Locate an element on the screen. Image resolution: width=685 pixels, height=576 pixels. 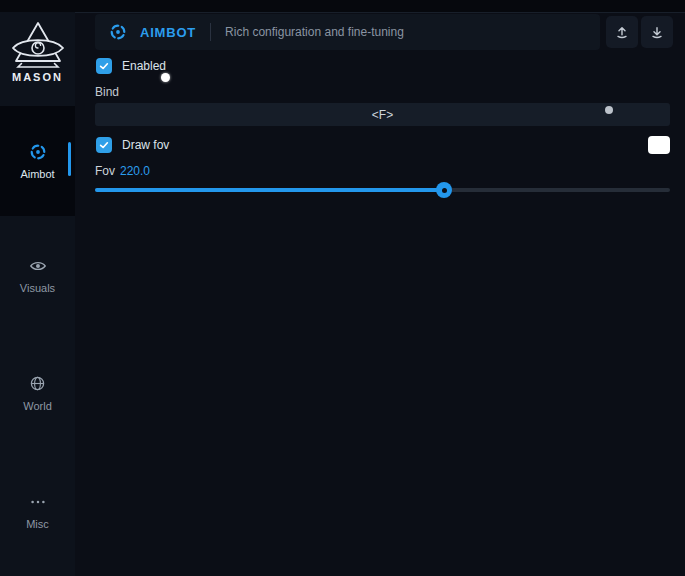
enabled-label: Enabled is located at coordinates (144, 66).